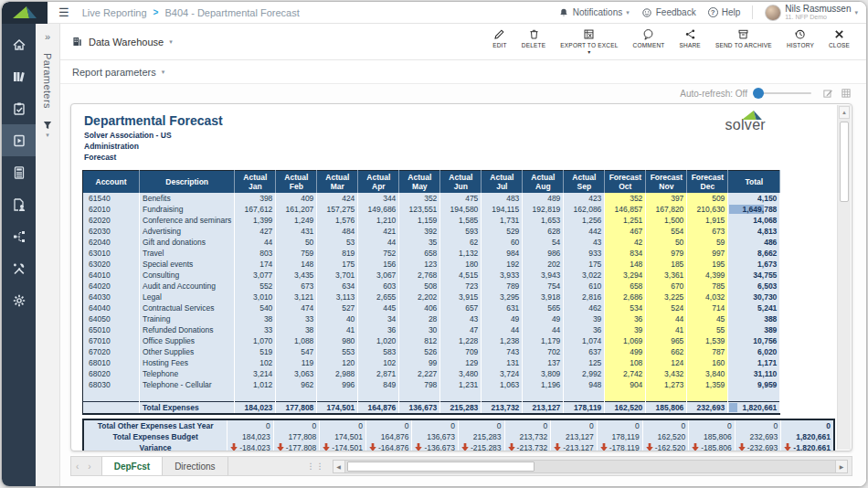  What do you see at coordinates (431, 275) in the screenshot?
I see `account-row: 64010Consulting3,0773,4353,7013,0672,768…` at bounding box center [431, 275].